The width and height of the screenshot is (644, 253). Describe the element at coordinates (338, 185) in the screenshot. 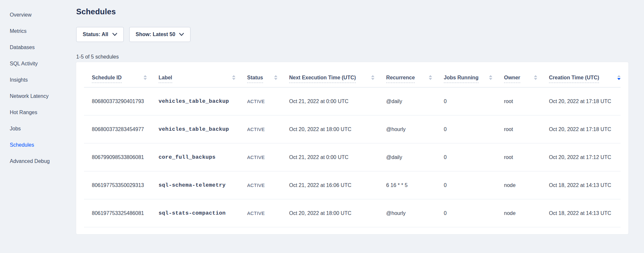

I see `cell-next_execution: Oct 21, 2022 at 16:06 UTC` at that location.